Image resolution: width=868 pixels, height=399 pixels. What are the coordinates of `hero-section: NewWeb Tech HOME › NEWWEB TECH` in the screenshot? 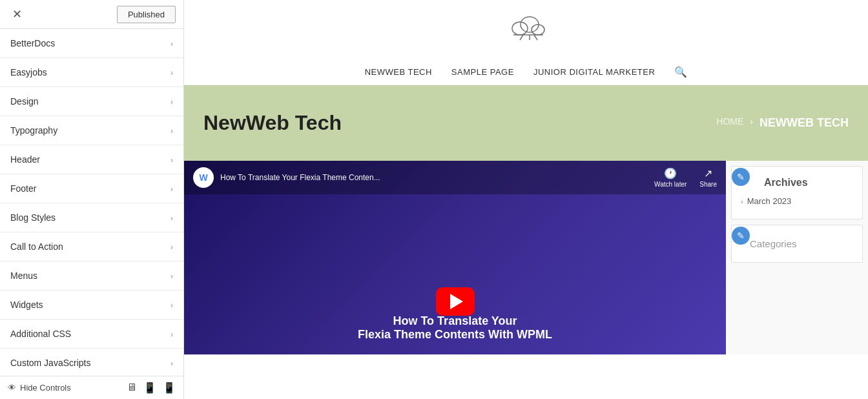 It's located at (526, 123).